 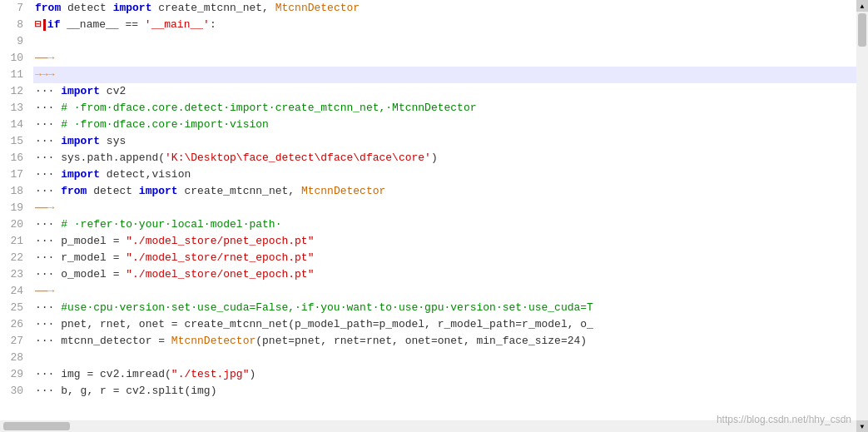 What do you see at coordinates (451, 25) in the screenshot?
I see `code-line: ⊟if __name__ == '__main__':` at bounding box center [451, 25].